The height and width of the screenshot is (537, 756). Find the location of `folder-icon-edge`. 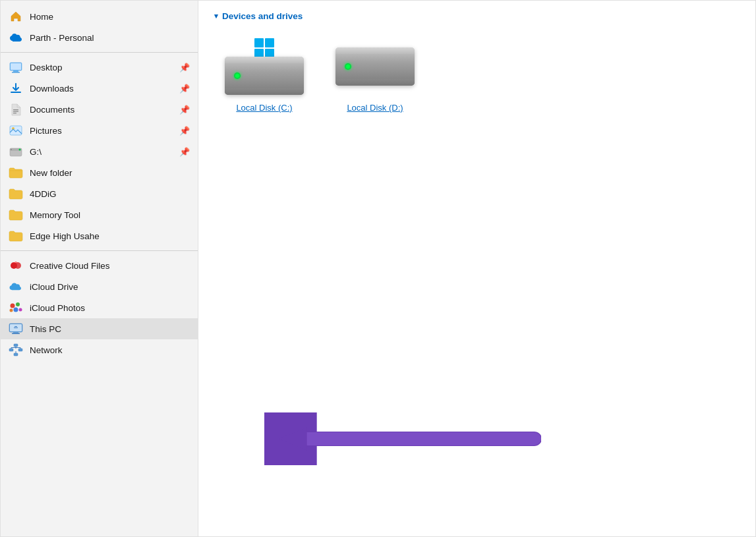

folder-icon-edge is located at coordinates (16, 236).